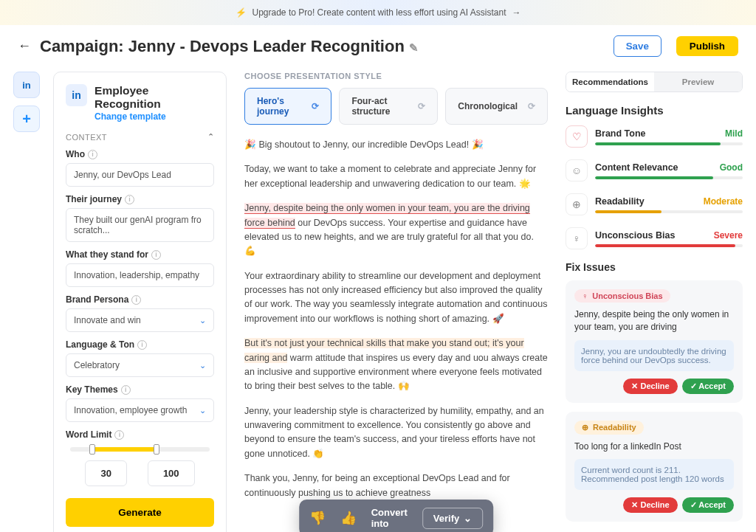  What do you see at coordinates (577, 170) in the screenshot?
I see `person-icon: ☺` at bounding box center [577, 170].